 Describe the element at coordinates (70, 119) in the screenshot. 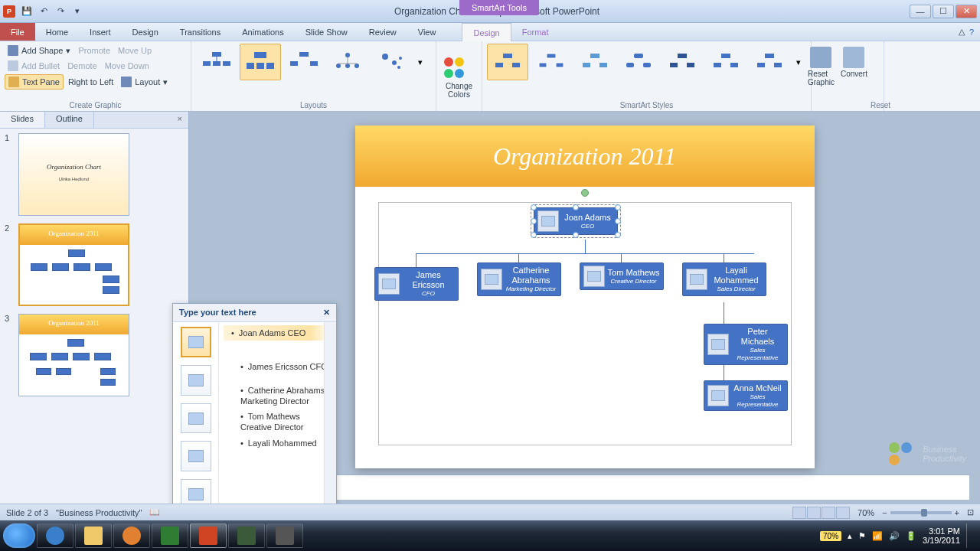

I see `panel-tab-outline: Outline` at that location.